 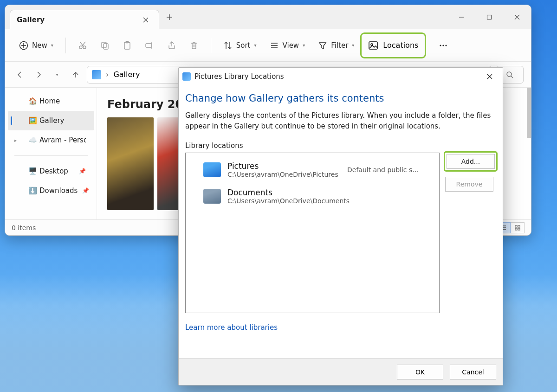 I want to click on dialog-heading: Change how Gallery gathers its contents, so click(x=341, y=98).